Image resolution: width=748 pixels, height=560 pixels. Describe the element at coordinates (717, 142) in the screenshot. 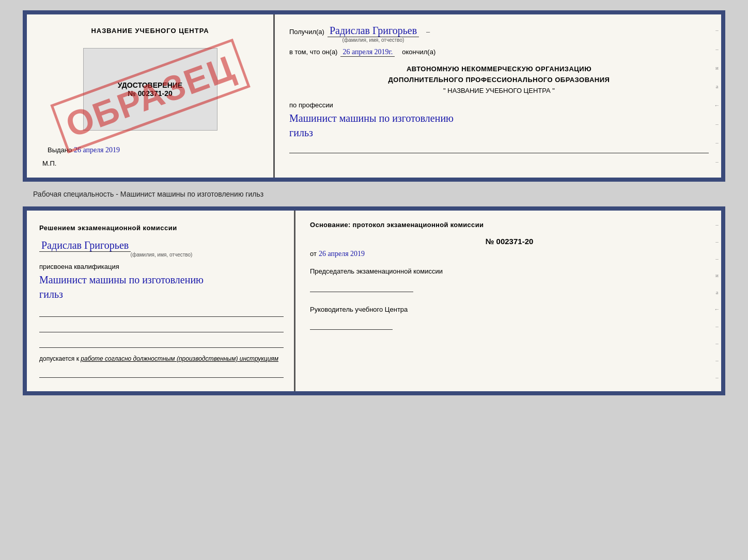

I see `side-dash4: –` at that location.